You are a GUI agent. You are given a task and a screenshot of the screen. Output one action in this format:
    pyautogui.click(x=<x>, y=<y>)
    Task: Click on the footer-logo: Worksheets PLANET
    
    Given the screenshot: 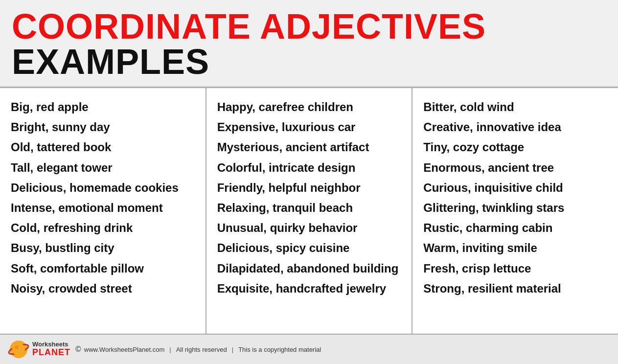 What is the action you would take?
    pyautogui.click(x=39, y=349)
    